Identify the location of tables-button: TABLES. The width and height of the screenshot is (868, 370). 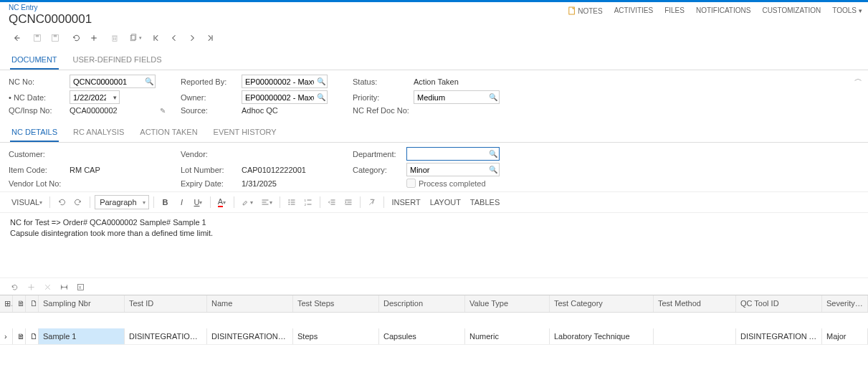
(485, 202).